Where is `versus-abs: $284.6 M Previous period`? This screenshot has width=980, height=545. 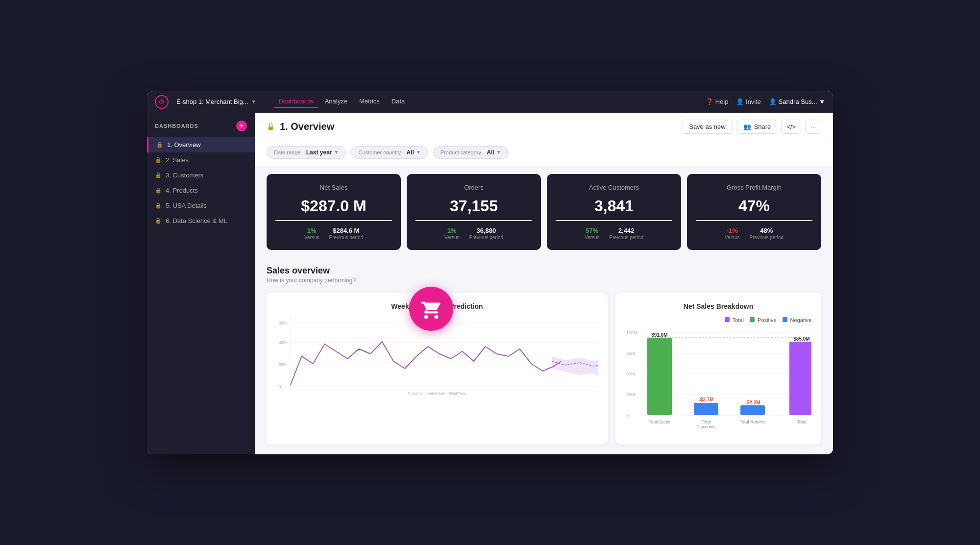 versus-abs: $284.6 M Previous period is located at coordinates (346, 233).